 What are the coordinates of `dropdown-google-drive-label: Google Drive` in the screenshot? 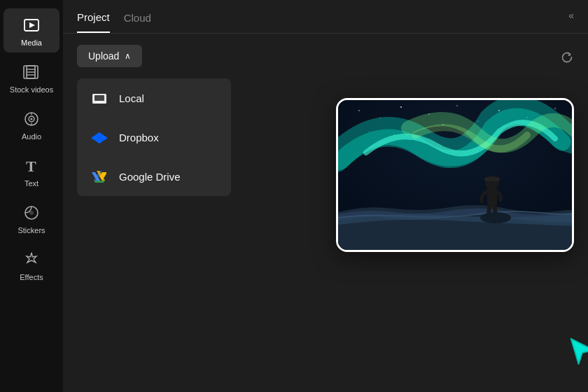 It's located at (150, 176).